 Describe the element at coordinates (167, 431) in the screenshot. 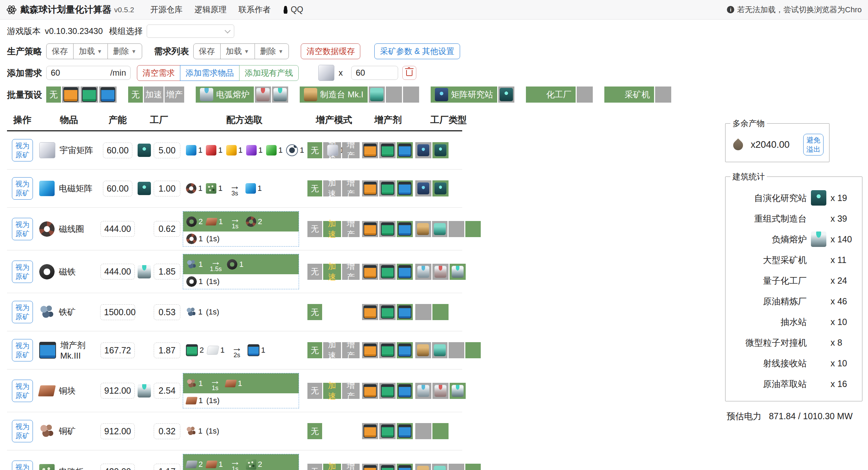

I see `factory-count-value: 0.32` at that location.